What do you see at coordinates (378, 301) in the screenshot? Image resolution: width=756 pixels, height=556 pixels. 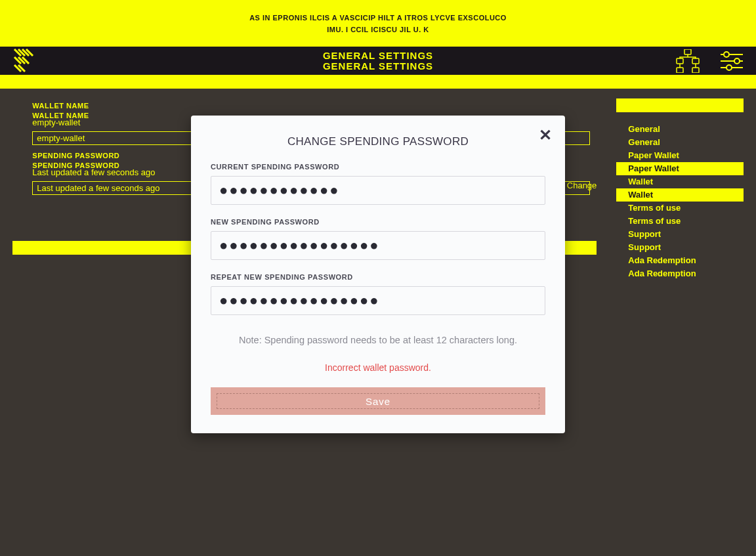 I see `repeat-password-input` at bounding box center [378, 301].